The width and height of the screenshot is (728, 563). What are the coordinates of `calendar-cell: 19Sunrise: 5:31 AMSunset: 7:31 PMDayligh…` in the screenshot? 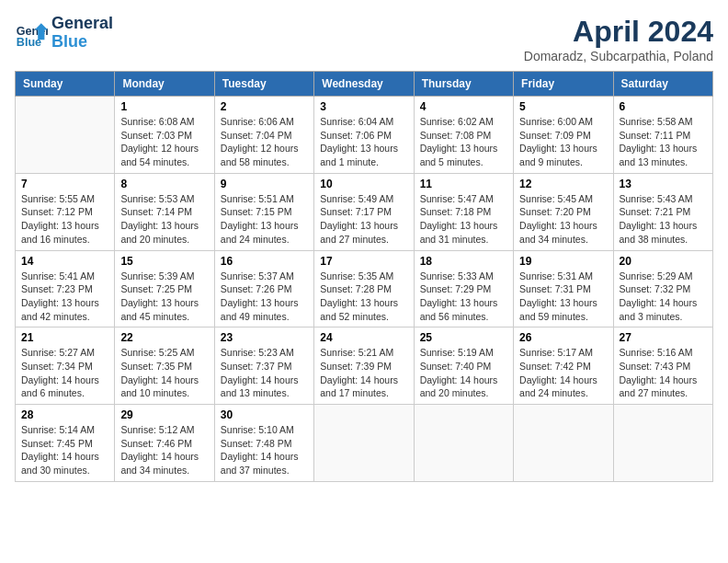 It's located at (563, 289).